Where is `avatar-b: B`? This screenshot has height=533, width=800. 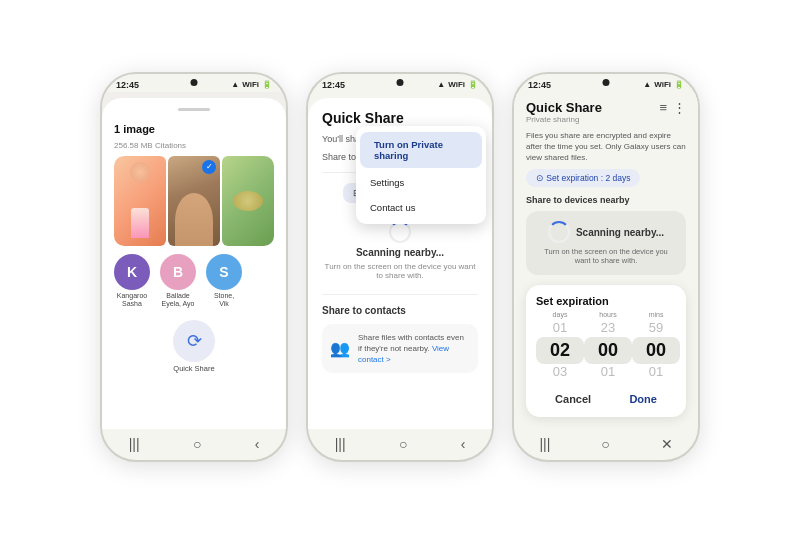 avatar-b: B is located at coordinates (178, 272).